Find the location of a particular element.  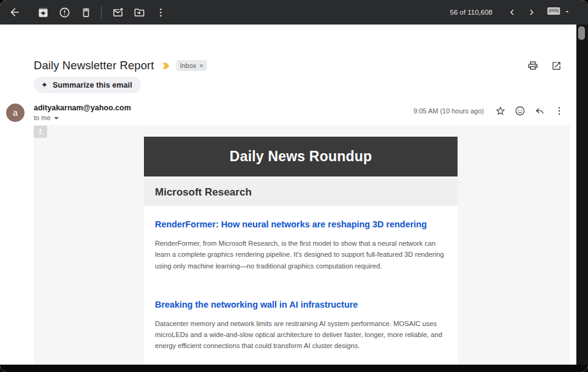

email-subject: Daily Newsletter Report is located at coordinates (94, 66).